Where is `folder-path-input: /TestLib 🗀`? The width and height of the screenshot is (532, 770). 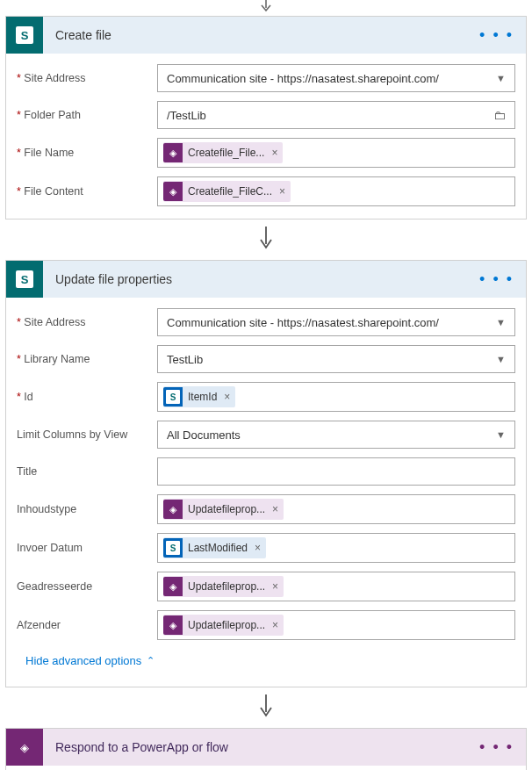
folder-path-input: /TestLib 🗀 is located at coordinates (336, 115).